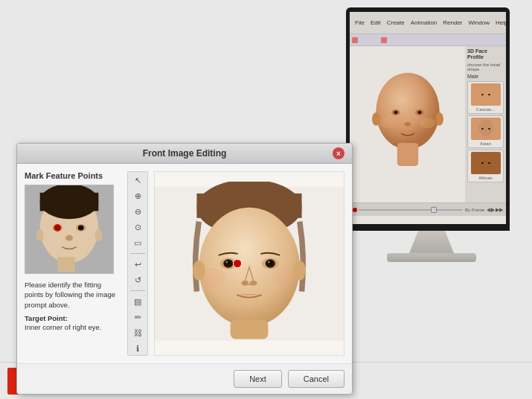 This screenshot has height=399, width=532. Describe the element at coordinates (485, 166) in the screenshot. I see `sidebar-african: African` at that location.